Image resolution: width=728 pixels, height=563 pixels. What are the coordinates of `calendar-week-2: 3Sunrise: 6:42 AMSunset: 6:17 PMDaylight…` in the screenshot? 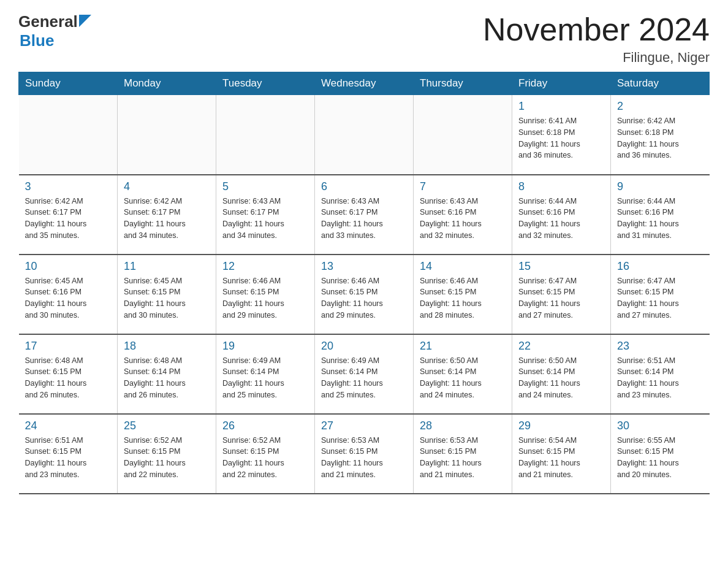 It's located at (364, 215).